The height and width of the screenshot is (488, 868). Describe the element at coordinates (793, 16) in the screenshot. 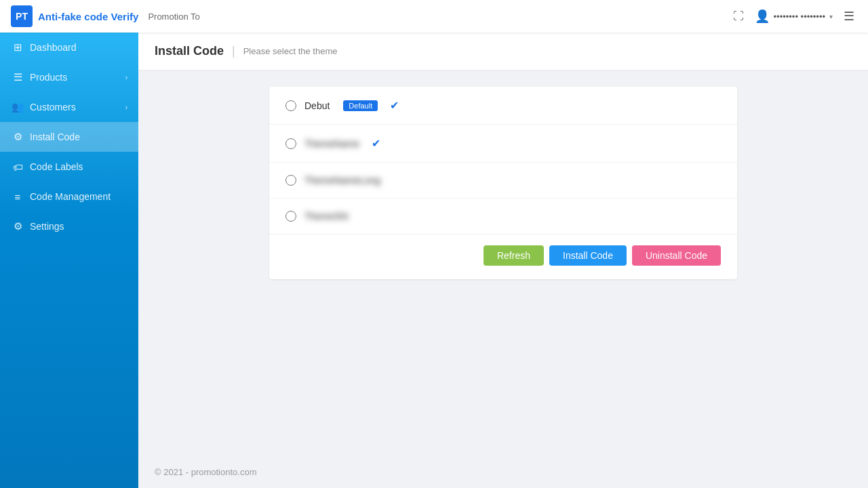

I see `header-right: ⛶ 👤 •••••••• •••••••• ▾ ☰` at that location.